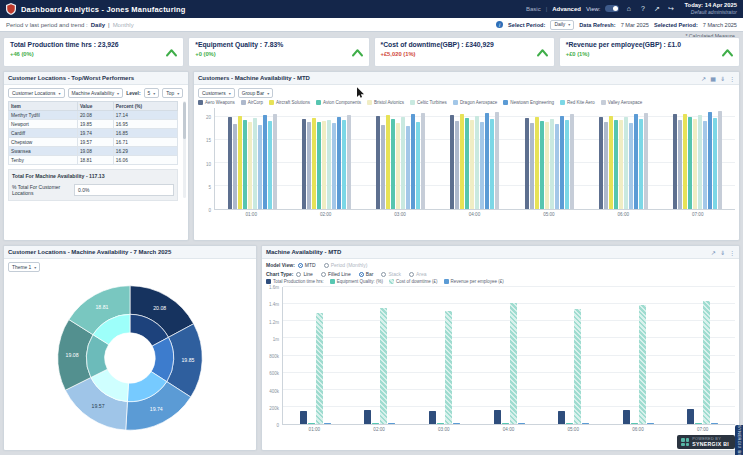  What do you see at coordinates (338, 102) in the screenshot?
I see `legend-item: Avion Components` at bounding box center [338, 102].